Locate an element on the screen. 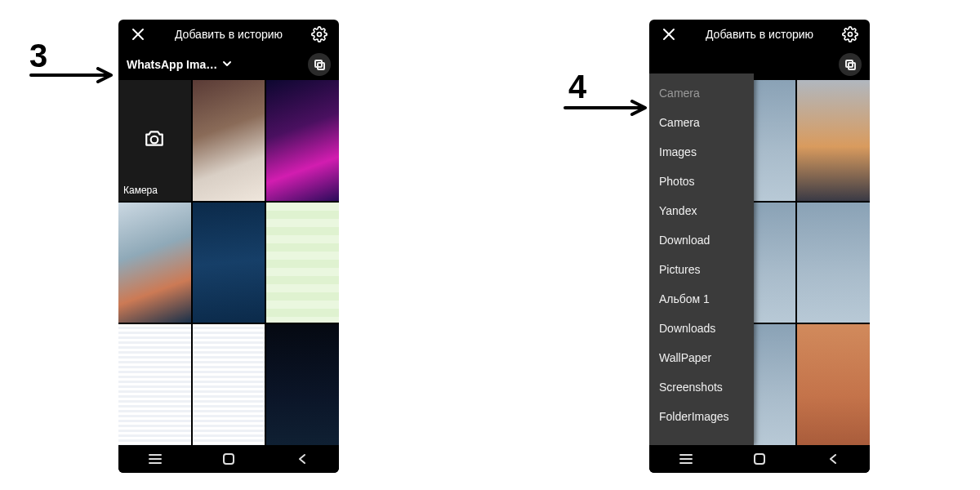 This screenshot has height=490, width=980. folder-item: Yandex is located at coordinates (702, 211).